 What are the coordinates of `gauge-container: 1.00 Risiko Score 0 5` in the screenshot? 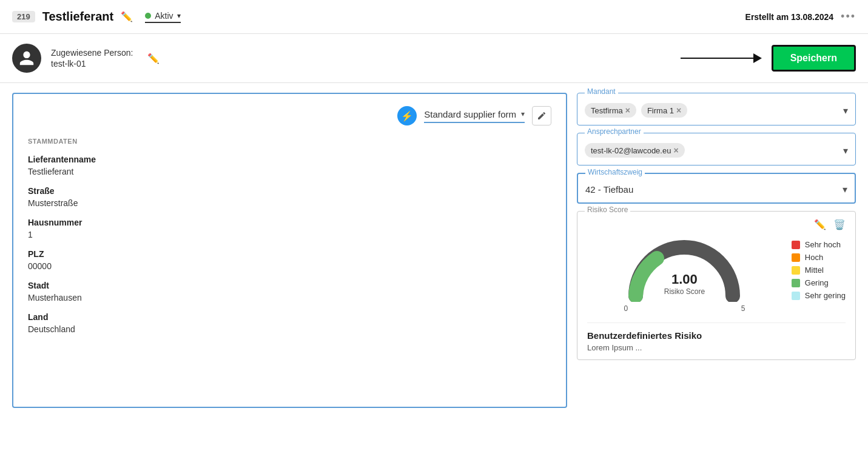 It's located at (684, 274).